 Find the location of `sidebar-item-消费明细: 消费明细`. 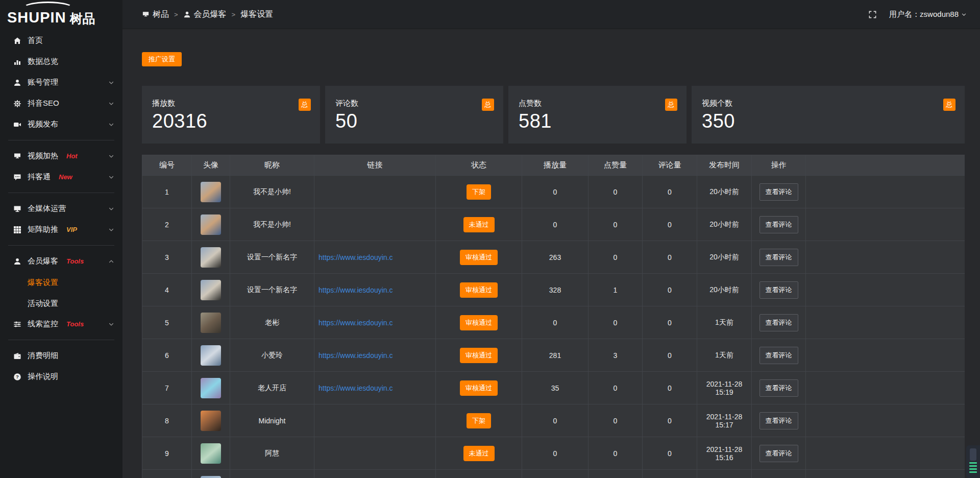

sidebar-item-消费明细: 消费明细 is located at coordinates (61, 355).